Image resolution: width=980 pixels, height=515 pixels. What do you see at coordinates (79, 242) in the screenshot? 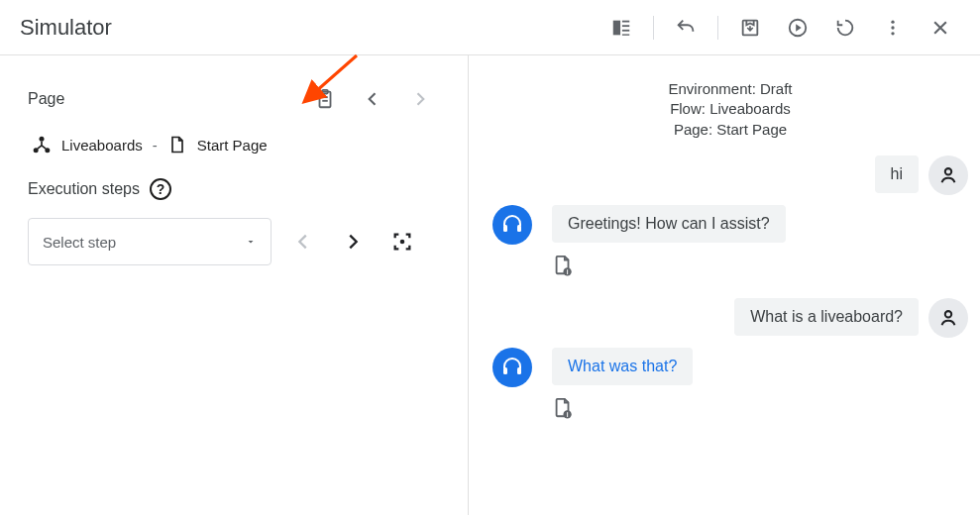
I see `step-select-placeholder: Select step` at bounding box center [79, 242].